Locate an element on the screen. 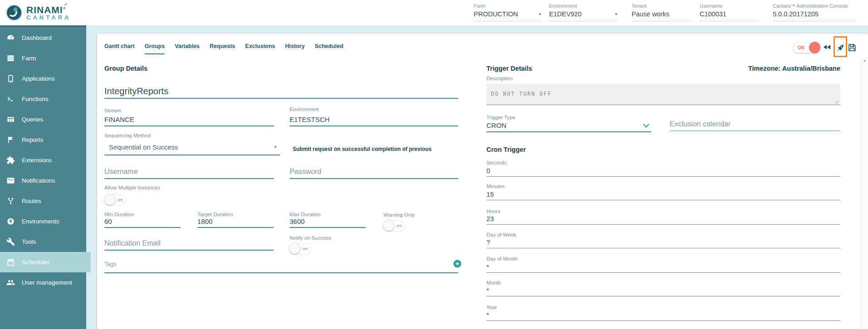 The width and height of the screenshot is (868, 329). sidebar-item-applications: Applications is located at coordinates (43, 79).